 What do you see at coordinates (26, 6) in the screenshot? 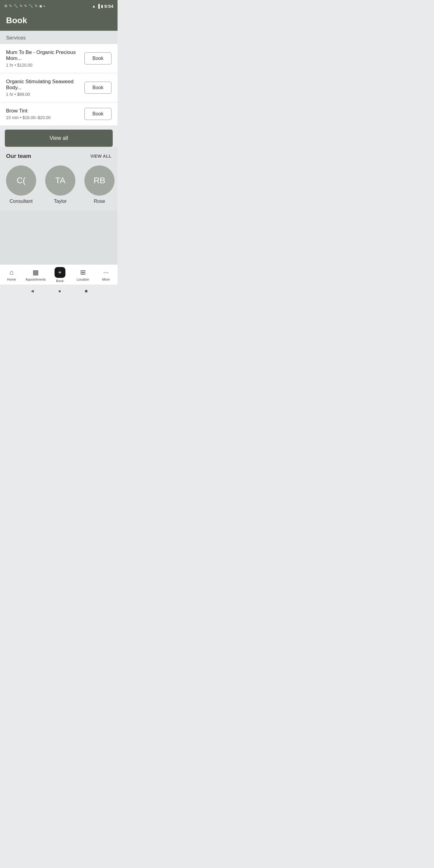
I see `tool-icon-4: ✎` at bounding box center [26, 6].